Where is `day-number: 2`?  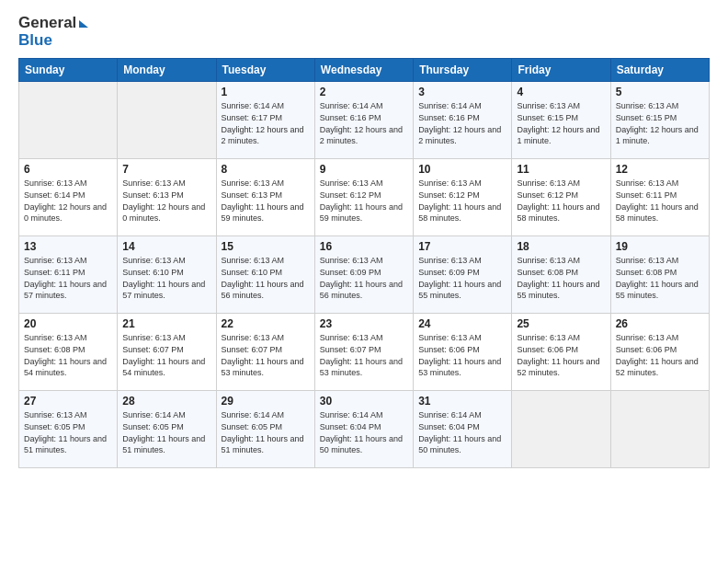
day-number: 2 is located at coordinates (364, 92).